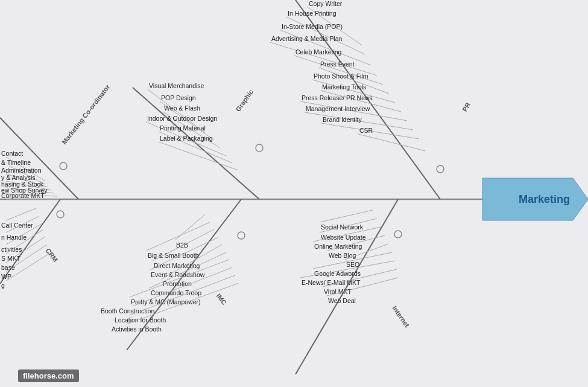 This screenshot has width=588, height=387. What do you see at coordinates (179, 98) in the screenshot?
I see `svg-text: POP Design` at bounding box center [179, 98].